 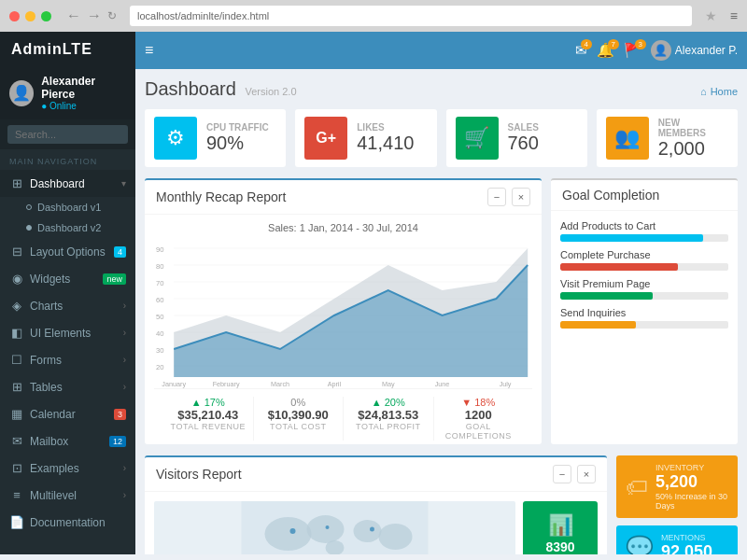 What do you see at coordinates (344, 228) in the screenshot?
I see `chart-subtitle: Sales: 1 Jan, 2014 - 30 Jul, 2014` at bounding box center [344, 228].